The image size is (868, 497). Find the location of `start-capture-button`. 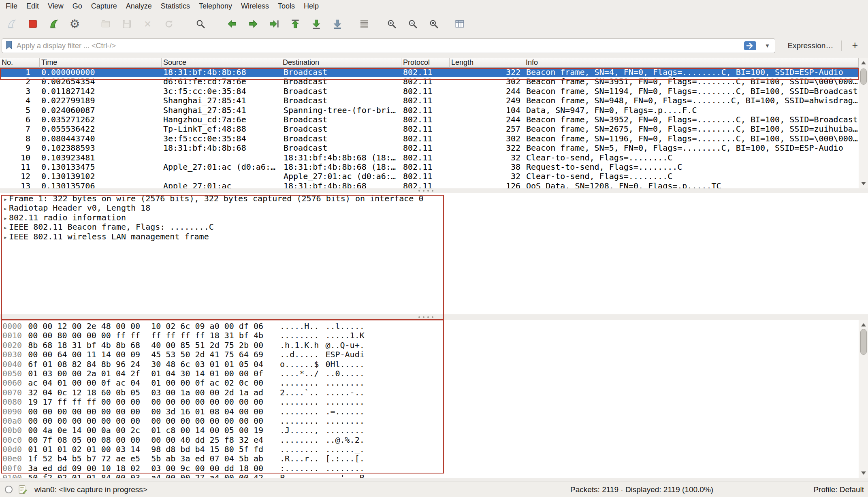

start-capture-button is located at coordinates (11, 24).